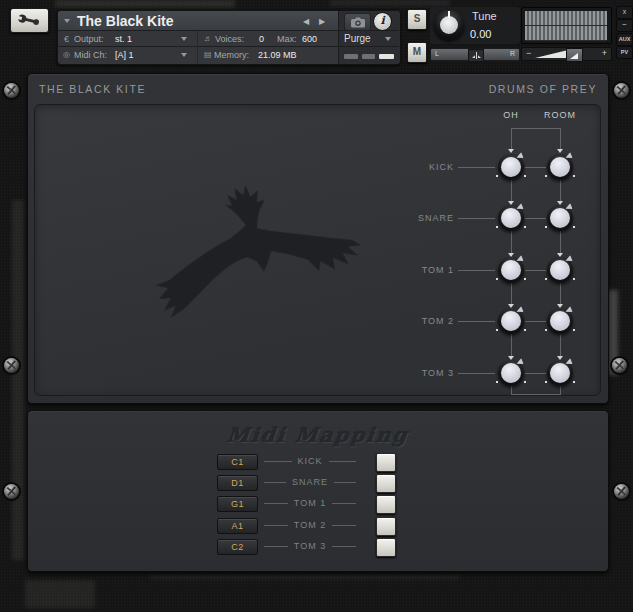 The height and width of the screenshot is (612, 633). Describe the element at coordinates (124, 55) in the screenshot. I see `midi-ch-value: [A] 1` at that location.